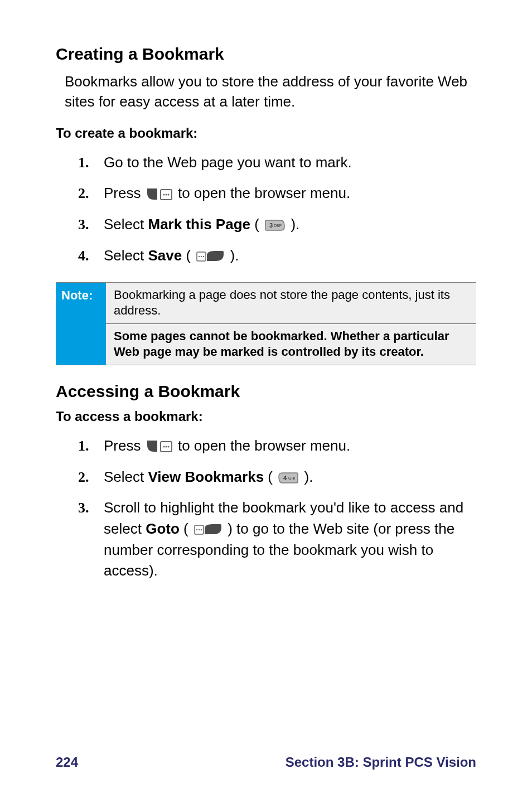  Describe the element at coordinates (266, 210) in the screenshot. I see `steps-create: 1. Go to the Web page you want to mark. …` at that location.